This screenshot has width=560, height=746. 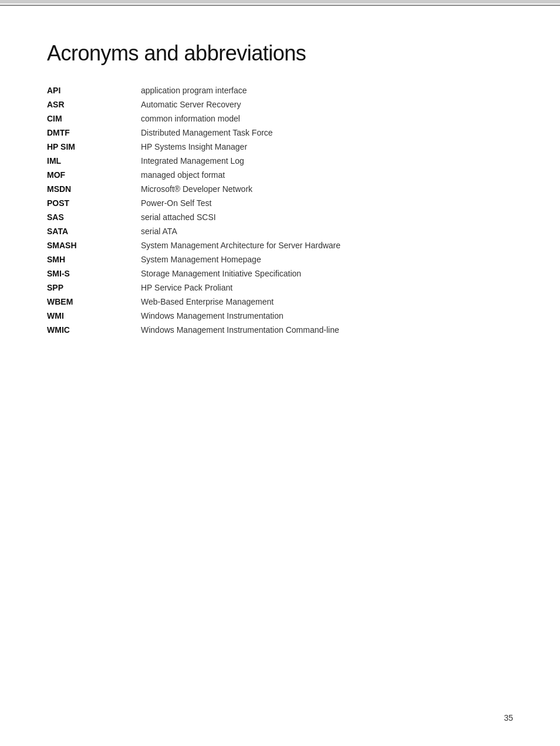 I want to click on acronym-definition: application program interface, so click(x=327, y=90).